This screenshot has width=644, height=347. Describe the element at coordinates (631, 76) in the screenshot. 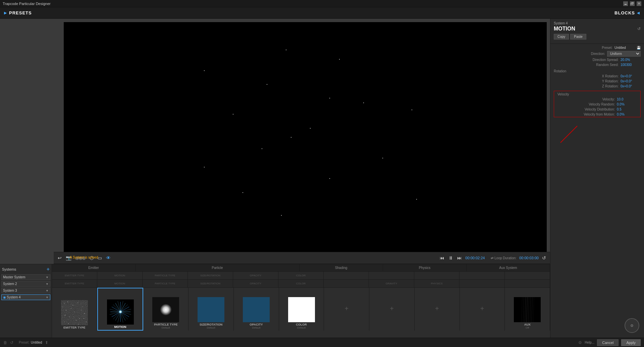

I see `x-rotation-value: 0x+0.0°` at that location.